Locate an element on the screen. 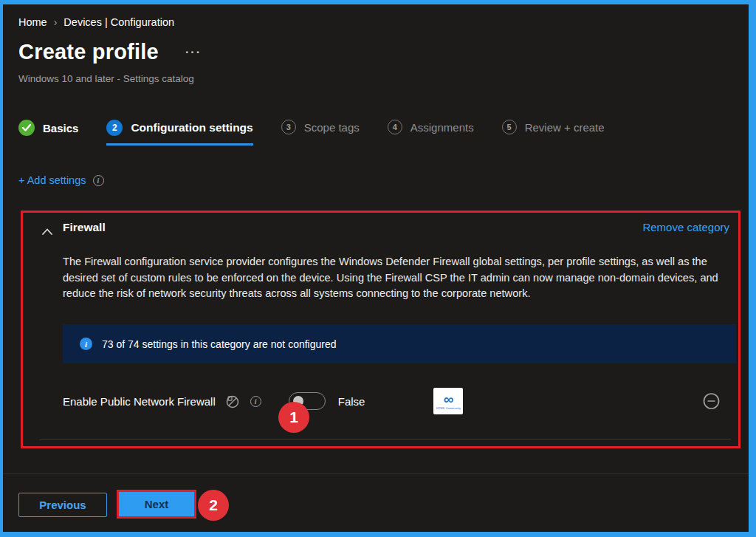 The width and height of the screenshot is (756, 537). category-description: The Firewall configuration service provi… is located at coordinates (398, 278).